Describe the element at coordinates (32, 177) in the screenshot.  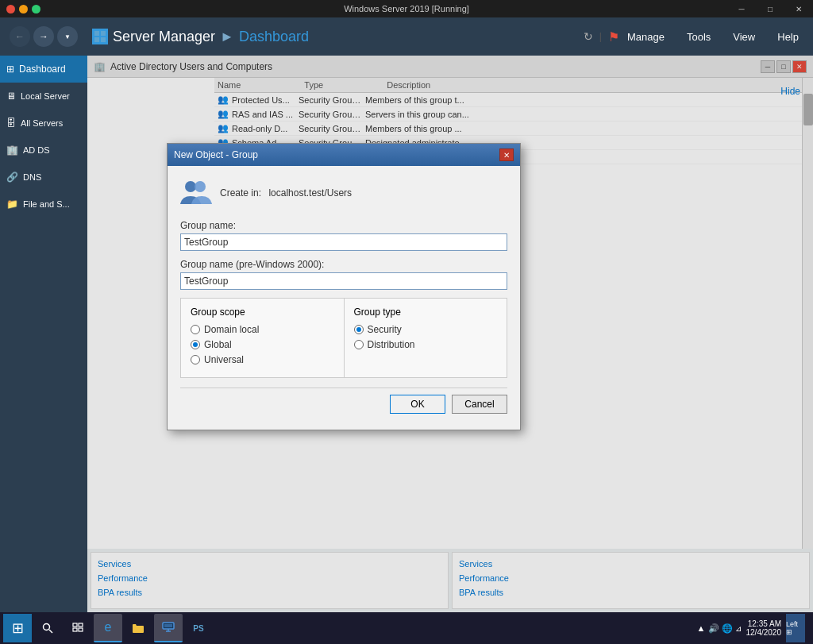
I see `sidebar-label-dns: DNS` at that location.